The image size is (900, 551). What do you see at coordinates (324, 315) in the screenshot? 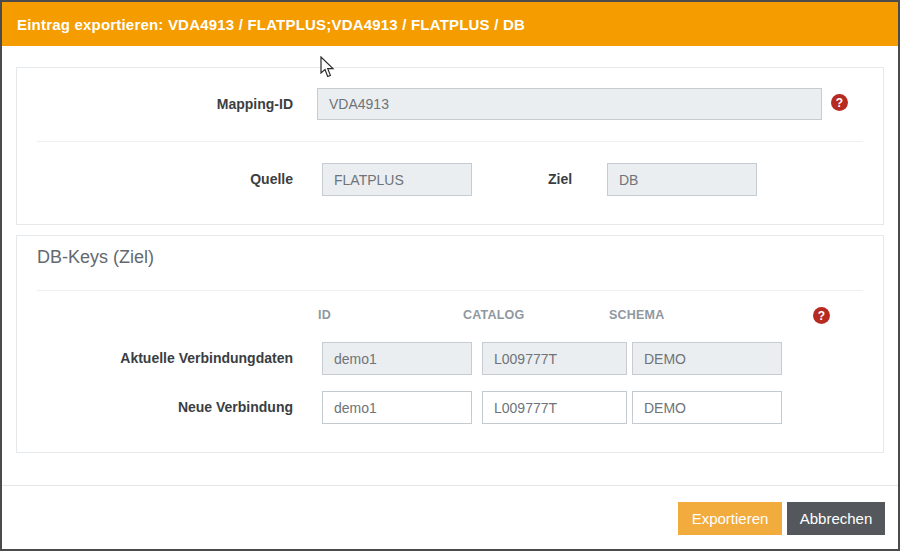
I see `column-header-id: ID` at bounding box center [324, 315].